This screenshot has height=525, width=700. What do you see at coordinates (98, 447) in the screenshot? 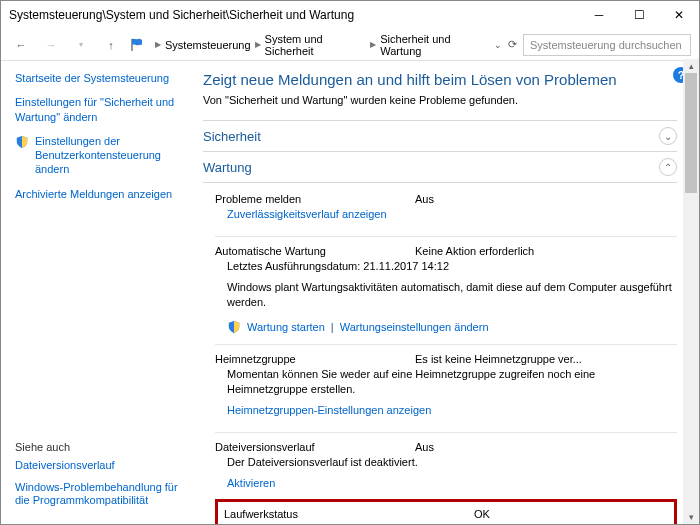
I see `seealso-heading: Siehe auch` at bounding box center [98, 447].